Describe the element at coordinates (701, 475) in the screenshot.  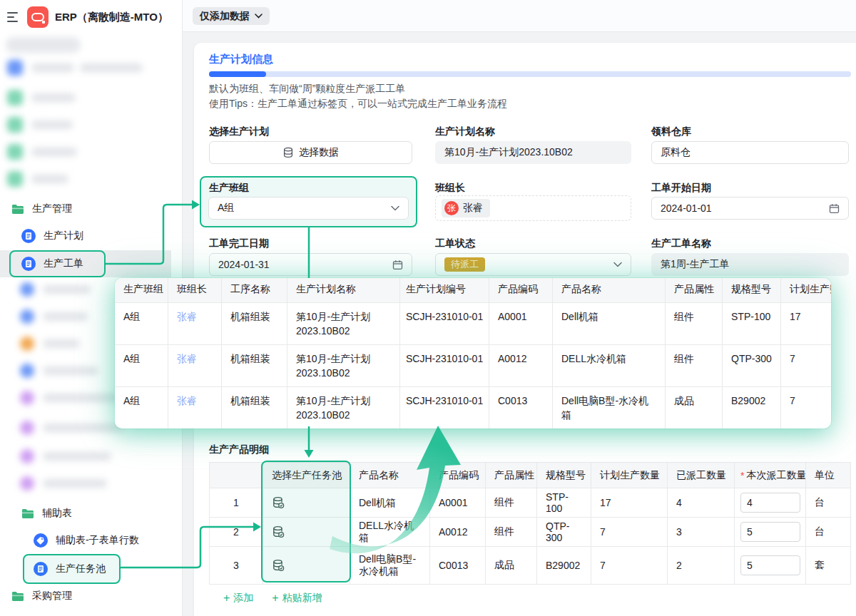
I see `column-header: 已派工数量` at that location.